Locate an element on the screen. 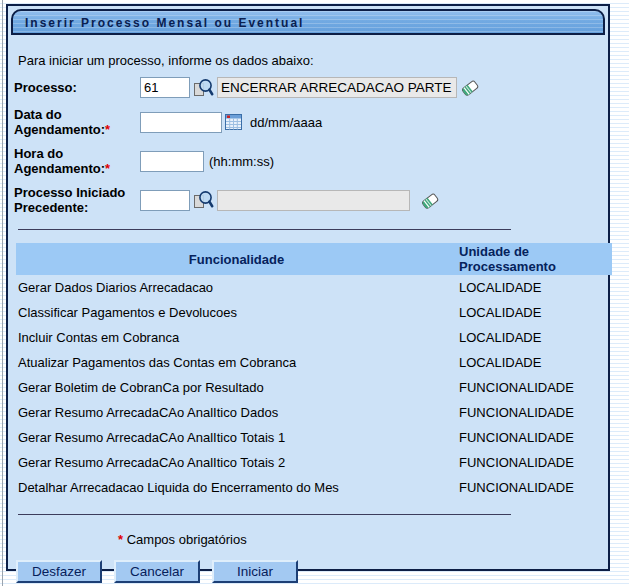 The image size is (629, 586). date-format-hint: dd/mm/aaaa is located at coordinates (286, 122).